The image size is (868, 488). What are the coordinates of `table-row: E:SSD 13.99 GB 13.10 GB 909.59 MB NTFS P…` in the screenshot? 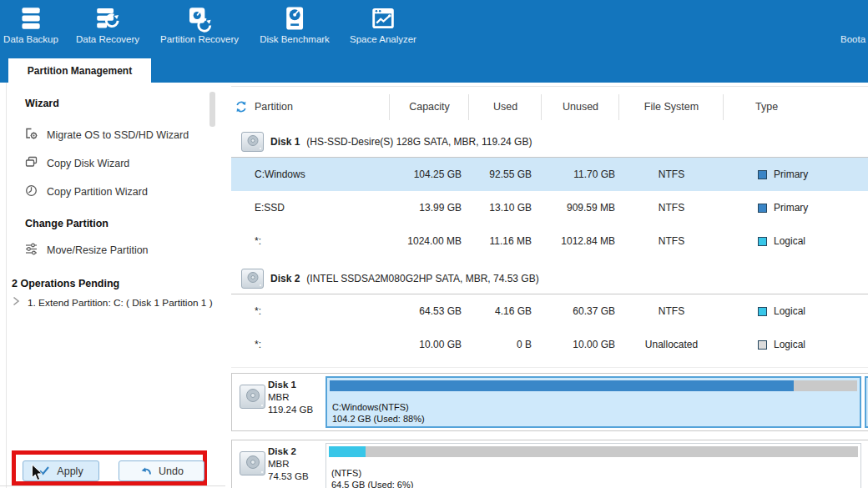 It's located at (549, 208).